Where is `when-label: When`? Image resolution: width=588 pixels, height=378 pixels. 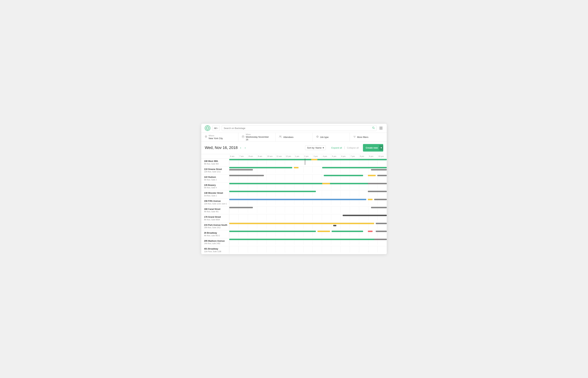
when-label: When is located at coordinates (259, 135).